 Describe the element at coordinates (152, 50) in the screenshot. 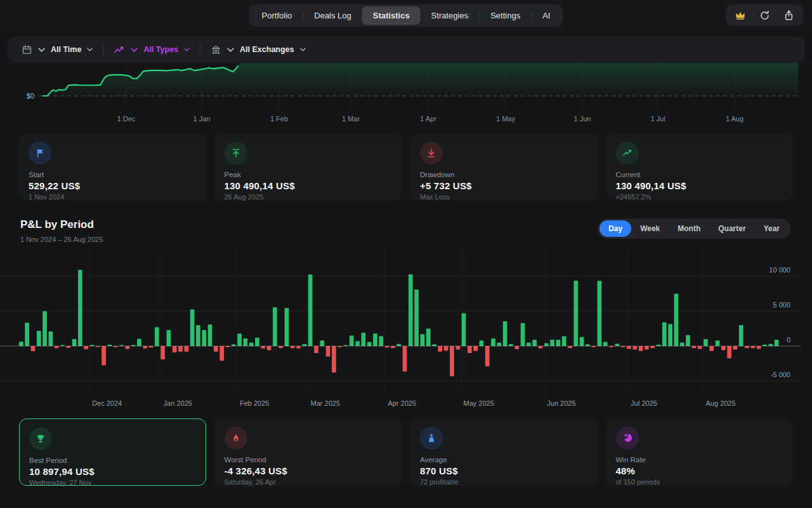

I see `types-filter: All Types` at that location.